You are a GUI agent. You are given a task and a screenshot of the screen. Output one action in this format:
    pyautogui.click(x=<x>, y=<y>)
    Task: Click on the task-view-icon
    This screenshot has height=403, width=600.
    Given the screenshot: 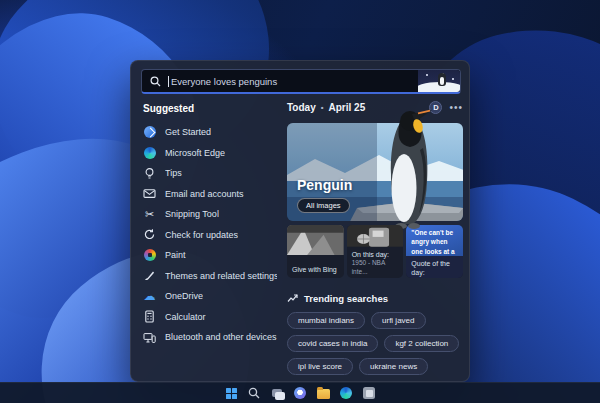 What is the action you would take?
    pyautogui.click(x=277, y=393)
    